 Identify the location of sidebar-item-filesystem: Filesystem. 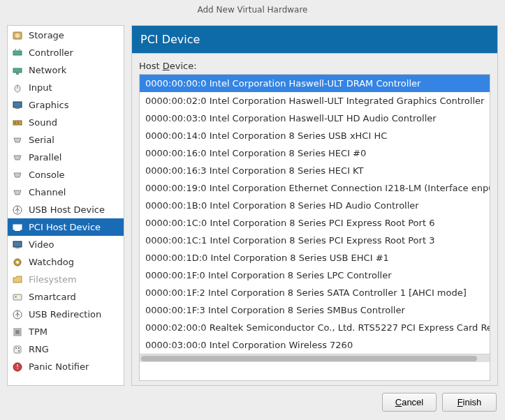
(66, 279).